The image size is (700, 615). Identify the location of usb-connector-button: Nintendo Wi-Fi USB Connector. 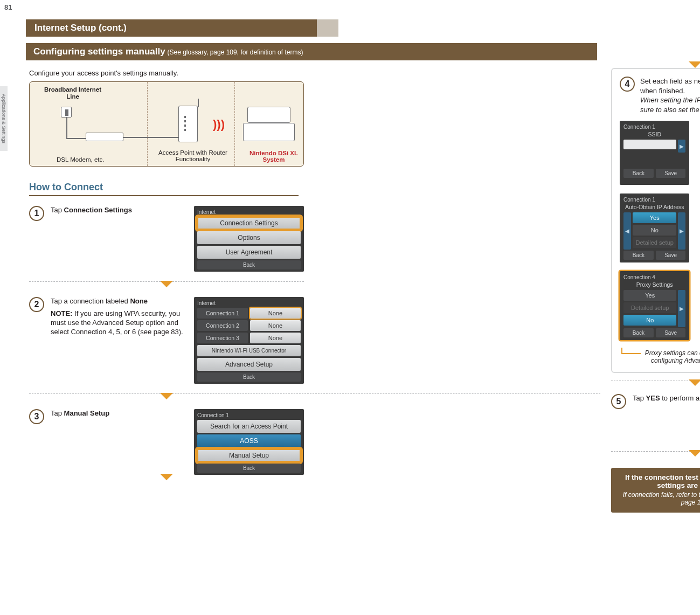
(249, 350).